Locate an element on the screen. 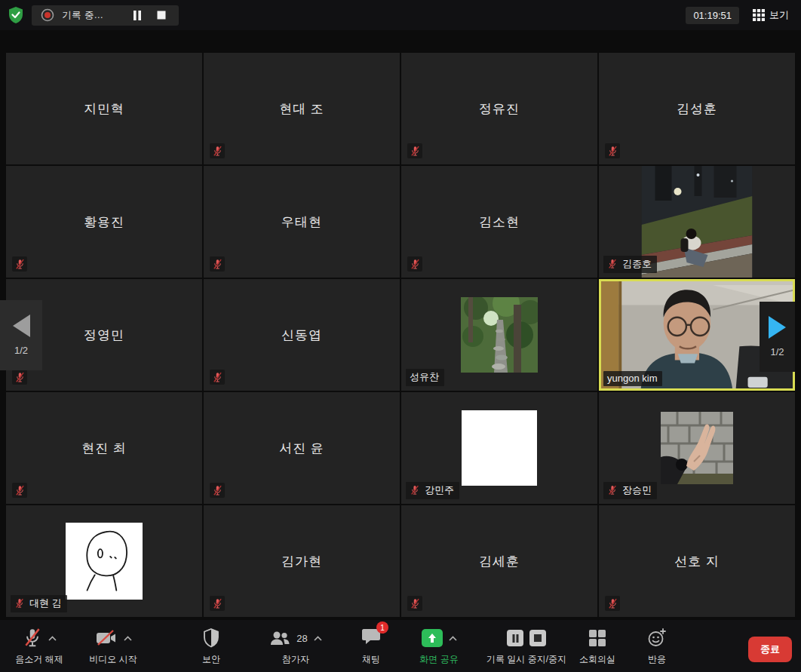  participant-tile: 김종호 is located at coordinates (697, 222).